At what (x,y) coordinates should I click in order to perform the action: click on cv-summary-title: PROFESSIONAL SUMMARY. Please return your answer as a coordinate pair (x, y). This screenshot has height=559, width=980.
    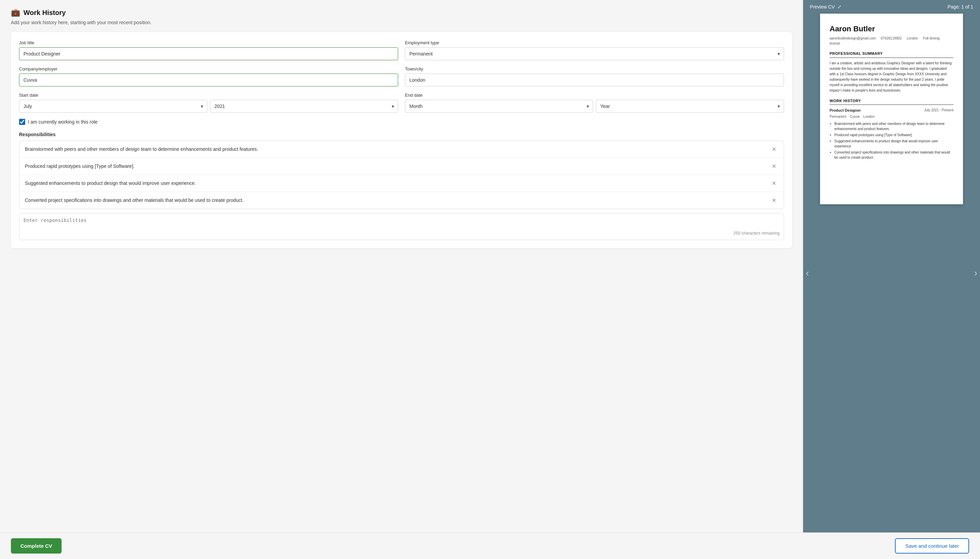
    Looking at the image, I should click on (892, 55).